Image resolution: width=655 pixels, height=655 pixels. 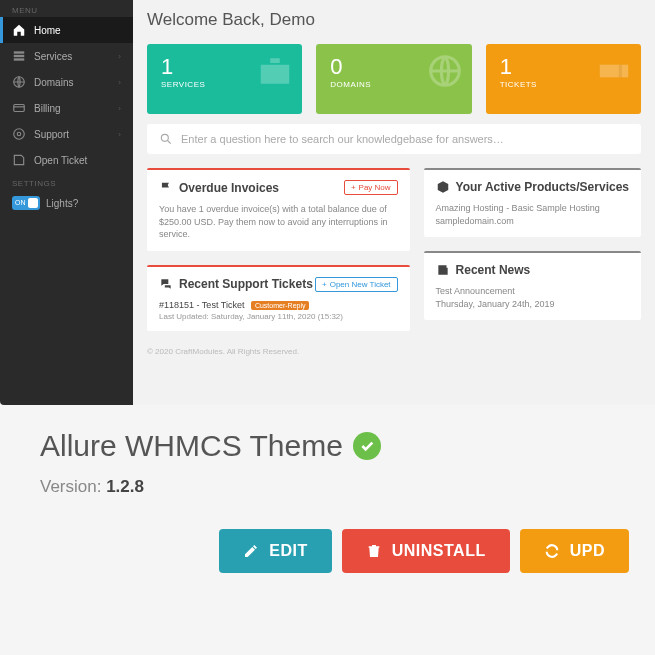 What do you see at coordinates (62, 204) in the screenshot?
I see `lights-label: Lights?` at bounding box center [62, 204].